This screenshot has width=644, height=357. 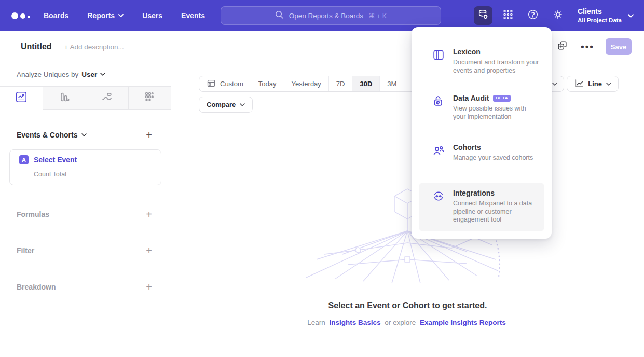 I want to click on menu-item-title: Integrations, so click(x=474, y=193).